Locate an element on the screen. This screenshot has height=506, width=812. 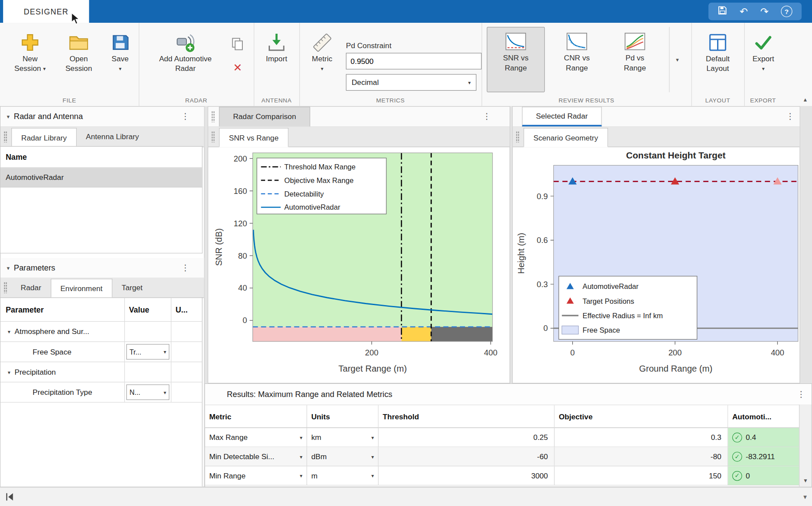
delete-radar-button: ✕ is located at coordinates (238, 68).